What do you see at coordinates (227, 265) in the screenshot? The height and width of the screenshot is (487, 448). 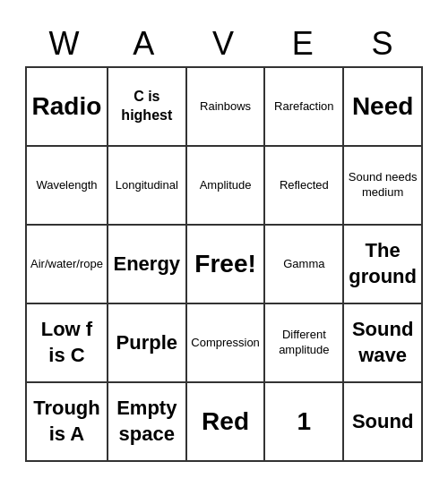 I see `table-row: Free!` at bounding box center [227, 265].